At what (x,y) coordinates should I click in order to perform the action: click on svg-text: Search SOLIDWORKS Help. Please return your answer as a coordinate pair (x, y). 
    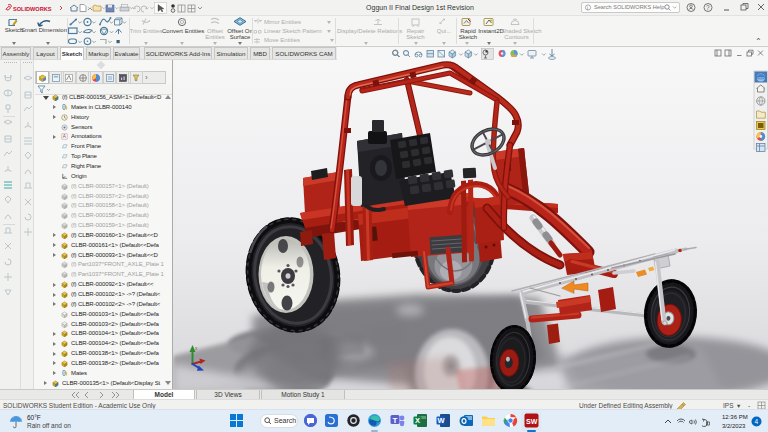
    Looking at the image, I should click on (629, 7).